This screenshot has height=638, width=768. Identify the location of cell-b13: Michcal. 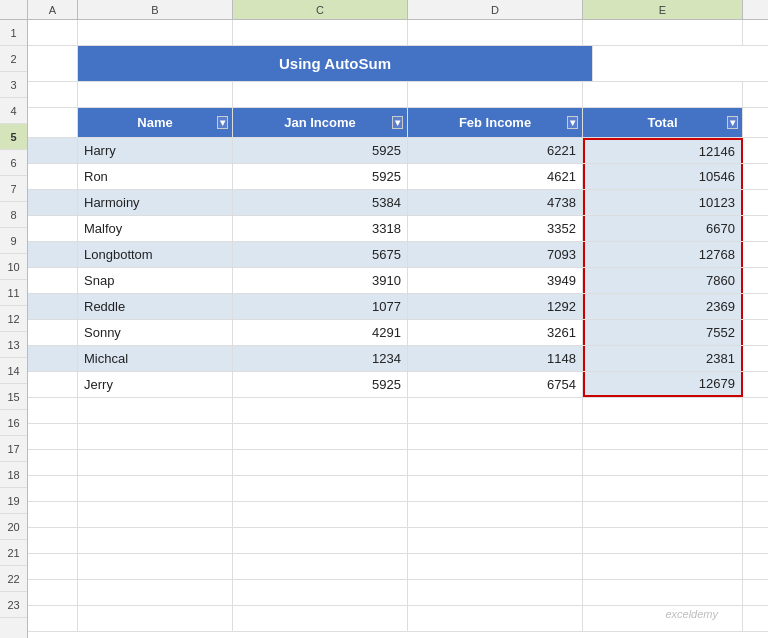
(156, 358).